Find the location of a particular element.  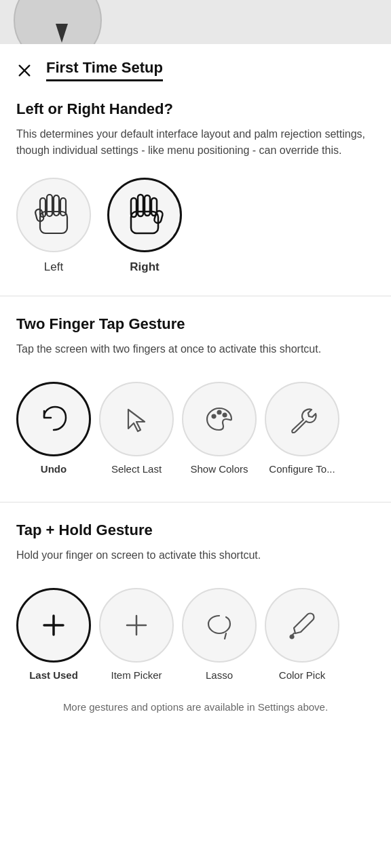

eyedropper-icon is located at coordinates (302, 625).